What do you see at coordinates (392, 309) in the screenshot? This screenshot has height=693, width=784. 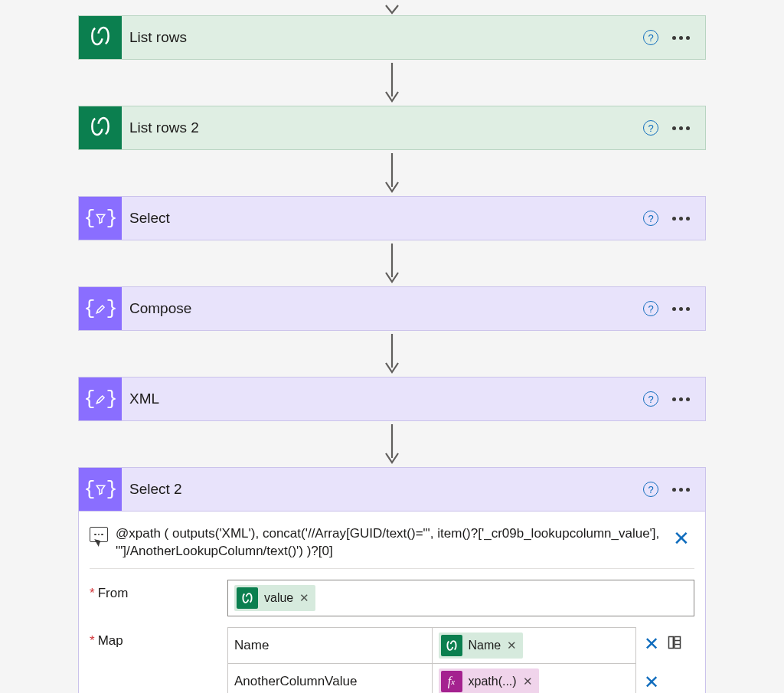 I see `step-compose: {} Compose ?` at bounding box center [392, 309].